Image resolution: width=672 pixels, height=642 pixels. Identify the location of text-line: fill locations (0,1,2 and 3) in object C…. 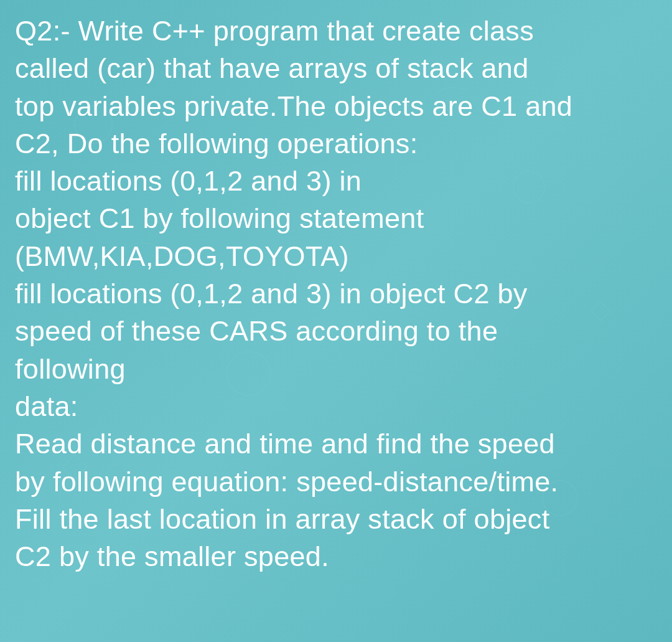
(336, 294).